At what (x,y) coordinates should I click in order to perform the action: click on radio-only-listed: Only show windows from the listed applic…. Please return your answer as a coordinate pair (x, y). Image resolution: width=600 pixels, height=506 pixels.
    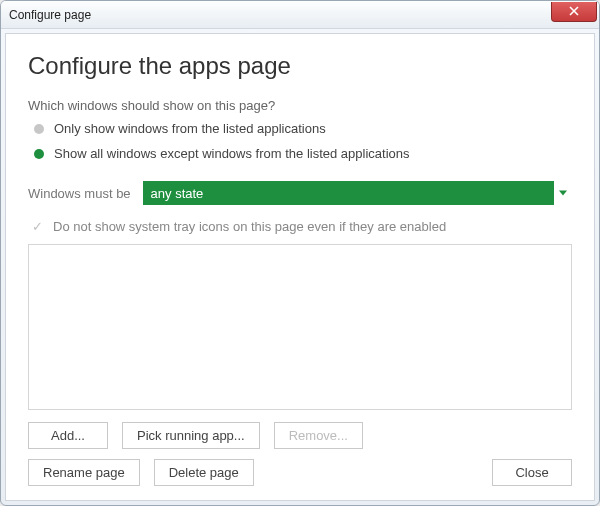
    Looking at the image, I should click on (300, 128).